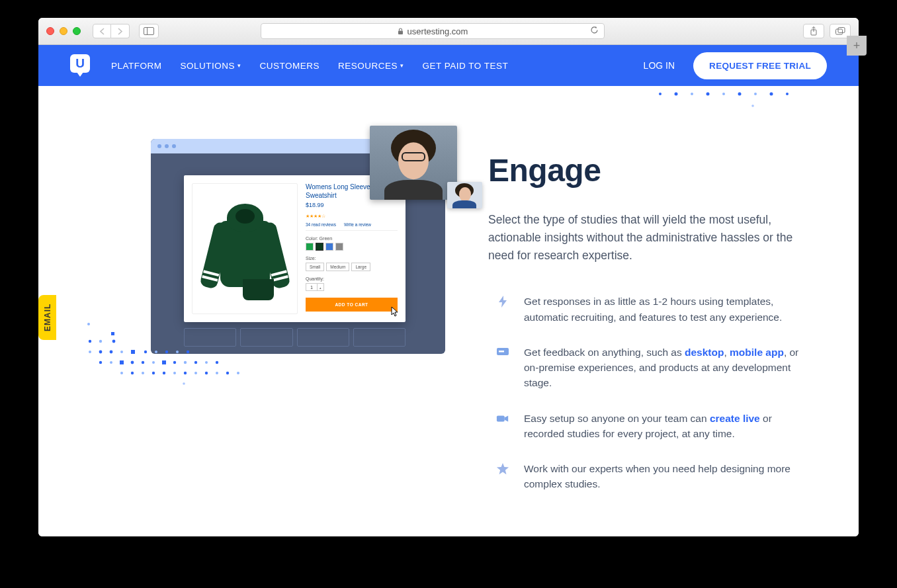 The height and width of the screenshot is (588, 897). What do you see at coordinates (352, 304) in the screenshot?
I see `add-to-cart-button: ADD TO CART` at bounding box center [352, 304].